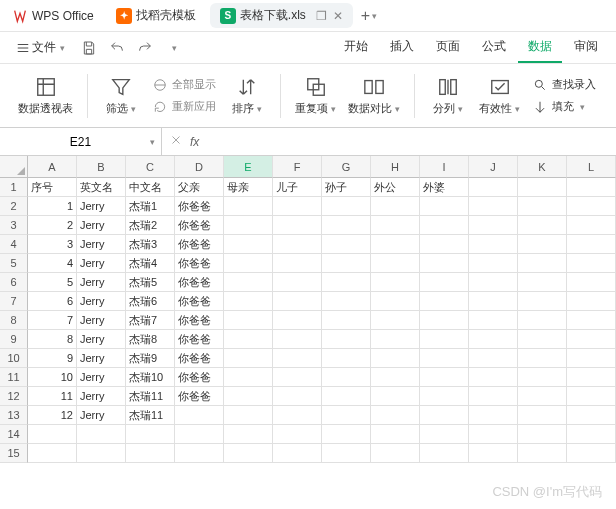 The image size is (616, 509). What do you see at coordinates (200, 167) in the screenshot?
I see `col-header-D: D` at bounding box center [200, 167].